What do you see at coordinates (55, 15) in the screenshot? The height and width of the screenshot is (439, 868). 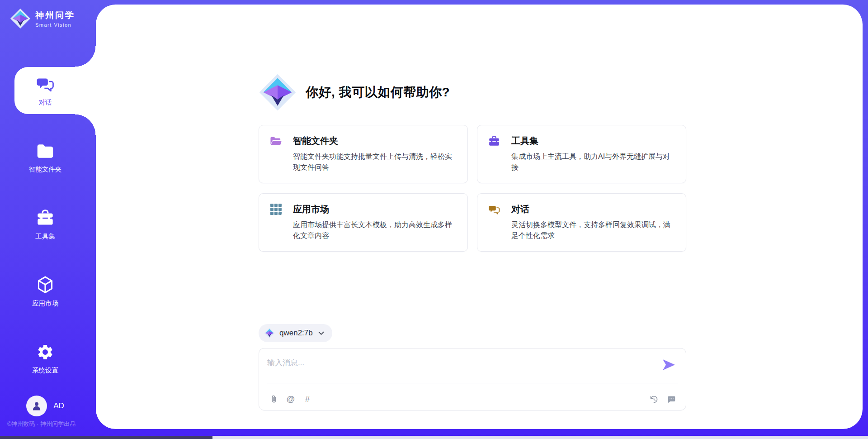 I see `brand-name: 神州问学` at bounding box center [55, 15].